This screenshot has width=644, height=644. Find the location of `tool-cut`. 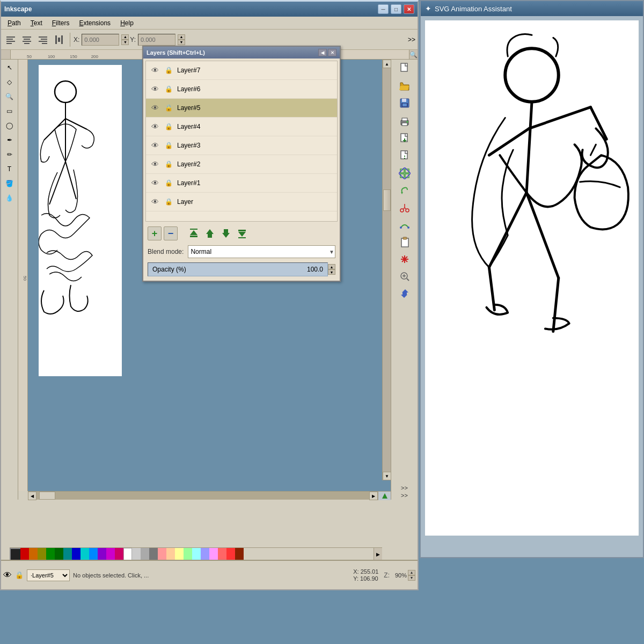

tool-cut is located at coordinates (405, 208).